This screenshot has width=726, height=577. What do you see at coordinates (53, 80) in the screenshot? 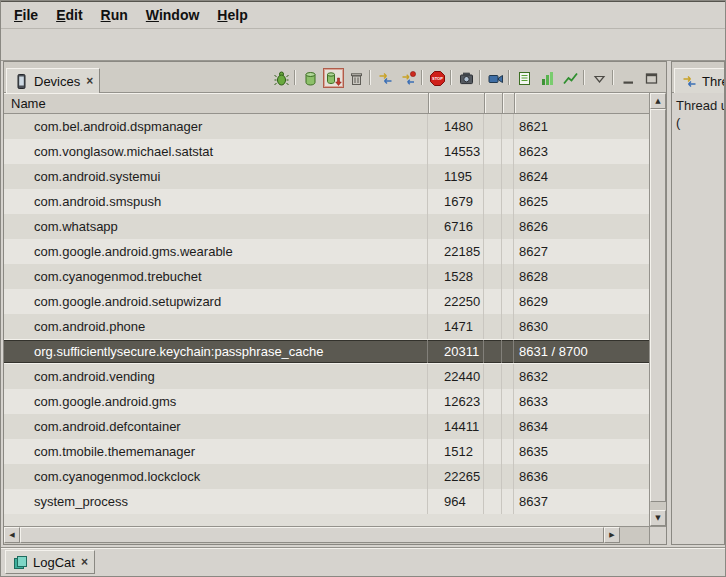
I see `tab-devices: Devices ×` at bounding box center [53, 80].